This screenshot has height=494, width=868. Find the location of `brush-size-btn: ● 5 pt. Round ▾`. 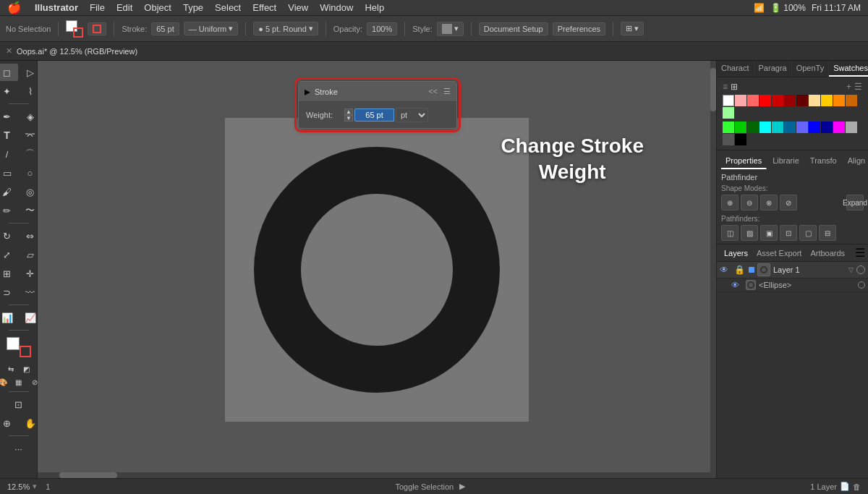

brush-size-btn: ● 5 pt. Round ▾ is located at coordinates (286, 29).